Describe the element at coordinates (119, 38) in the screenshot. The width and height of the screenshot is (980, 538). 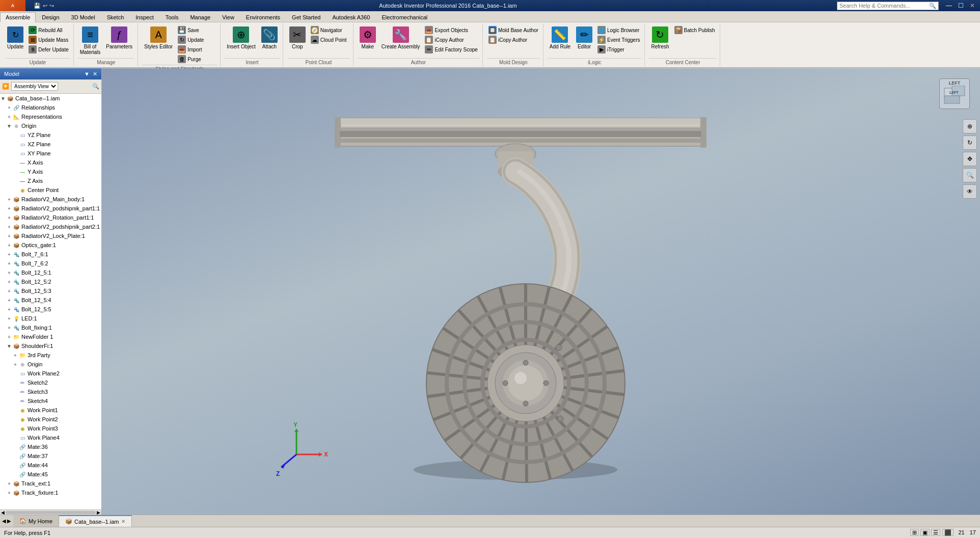
I see `parameters-button: ƒ Parameters` at that location.